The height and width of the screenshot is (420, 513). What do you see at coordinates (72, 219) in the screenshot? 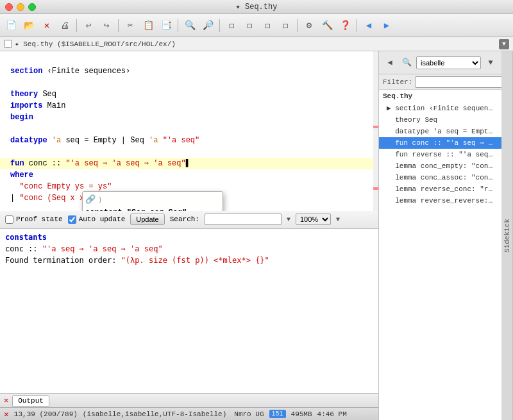
I see `auto-update-checkbox` at bounding box center [72, 219].